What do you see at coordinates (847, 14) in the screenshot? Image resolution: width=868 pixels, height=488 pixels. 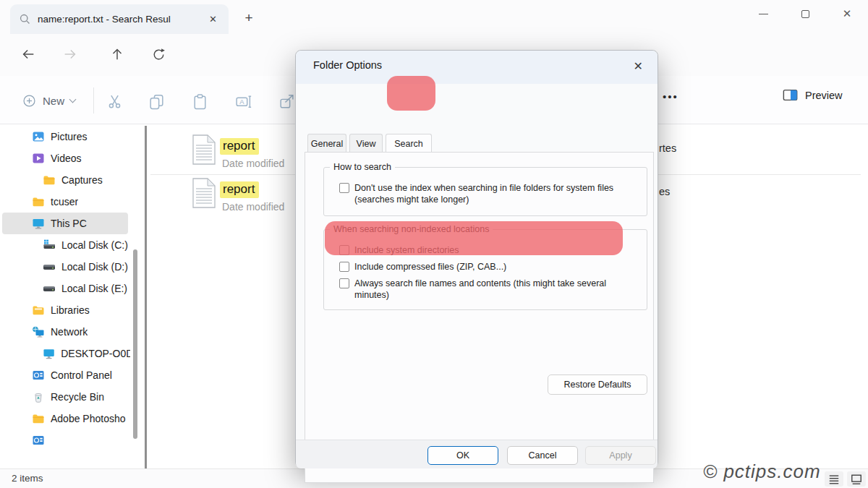 I see `close-button: ✕` at bounding box center [847, 14].